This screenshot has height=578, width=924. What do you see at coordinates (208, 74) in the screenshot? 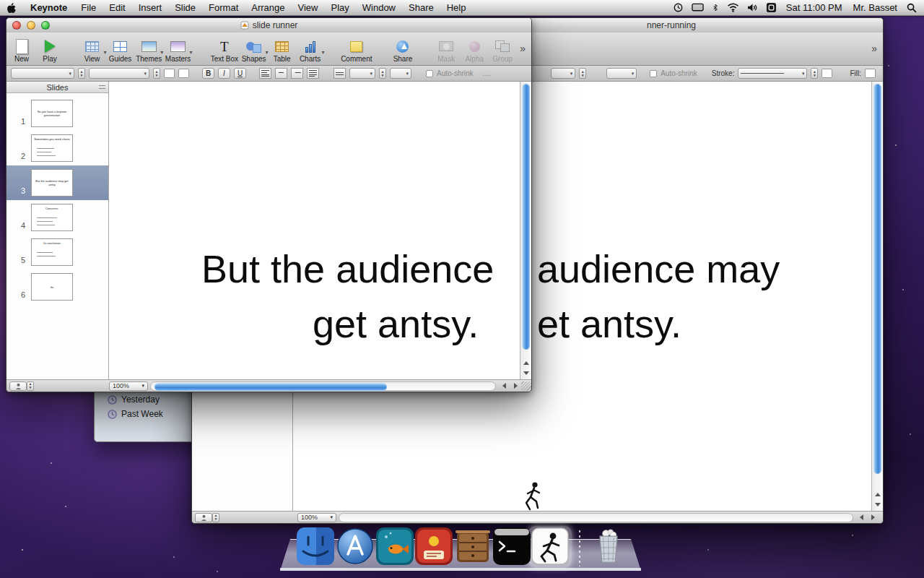
I see `bold-button: B` at bounding box center [208, 74].